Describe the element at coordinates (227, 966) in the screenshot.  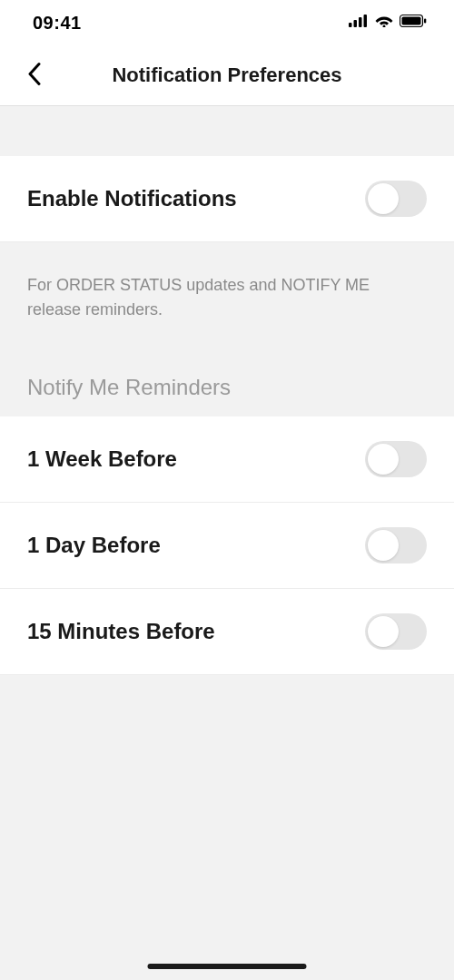
I see `home-indicator` at that location.